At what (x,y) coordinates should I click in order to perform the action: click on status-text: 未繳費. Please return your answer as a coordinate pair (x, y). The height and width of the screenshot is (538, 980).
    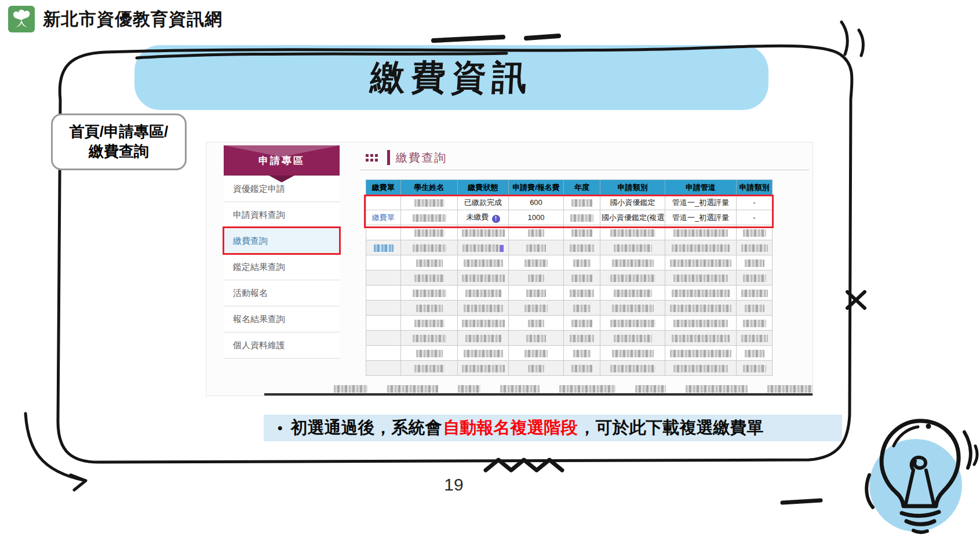
    Looking at the image, I should click on (478, 217).